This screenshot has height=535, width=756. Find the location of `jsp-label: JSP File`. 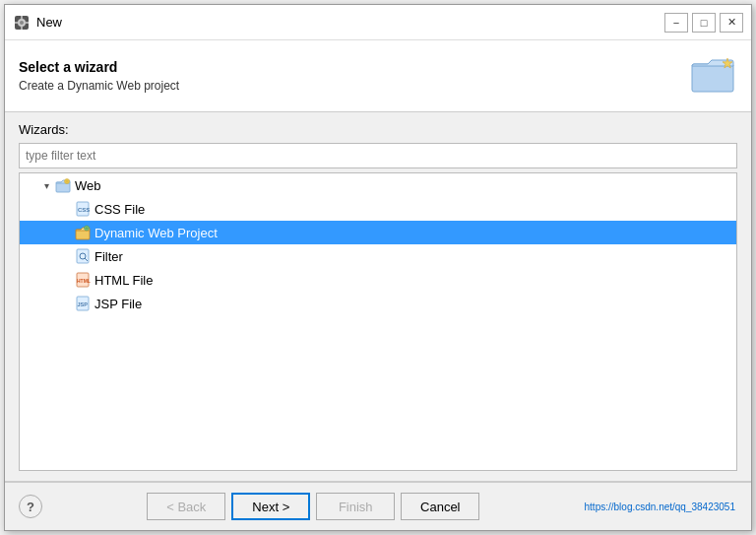

jsp-label: JSP File is located at coordinates (118, 303).